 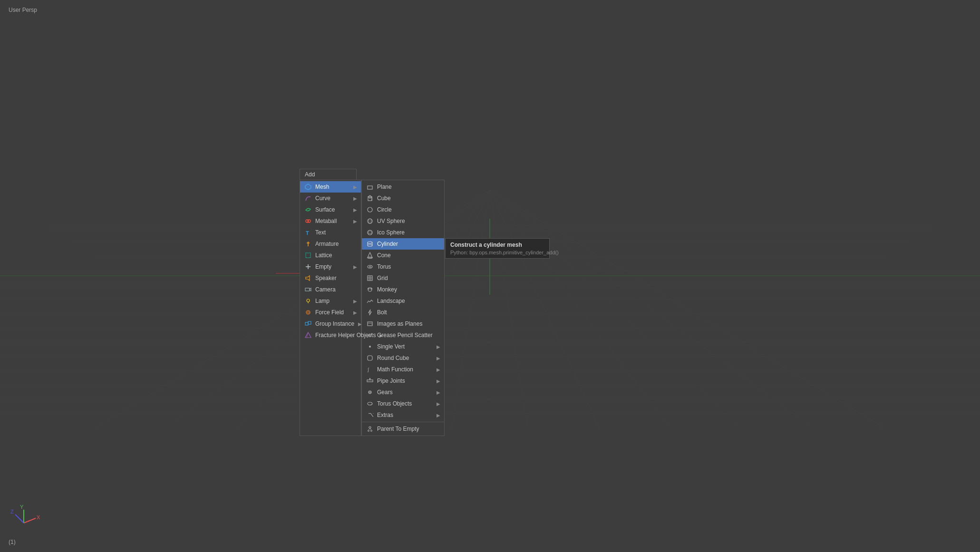 What do you see at coordinates (332, 221) in the screenshot?
I see `metaball-label: Metaball` at bounding box center [332, 221].